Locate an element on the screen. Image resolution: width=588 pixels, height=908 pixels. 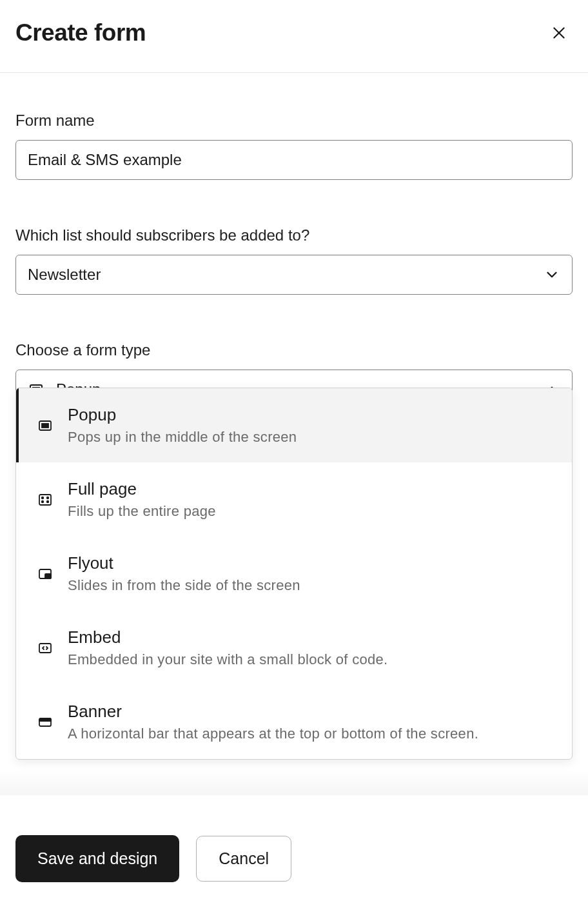
save-and-design-button: Save and design is located at coordinates (97, 859).